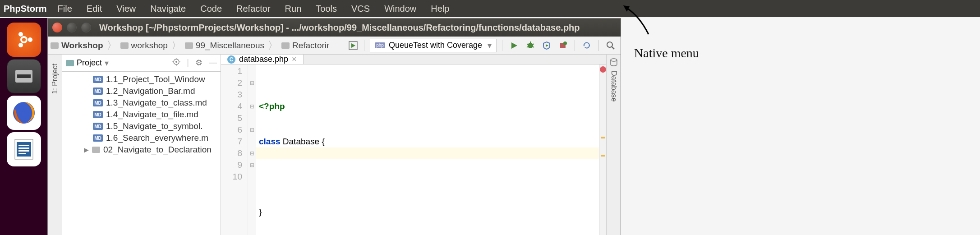 The image size is (980, 235). I want to click on maximize-button, so click(86, 28).